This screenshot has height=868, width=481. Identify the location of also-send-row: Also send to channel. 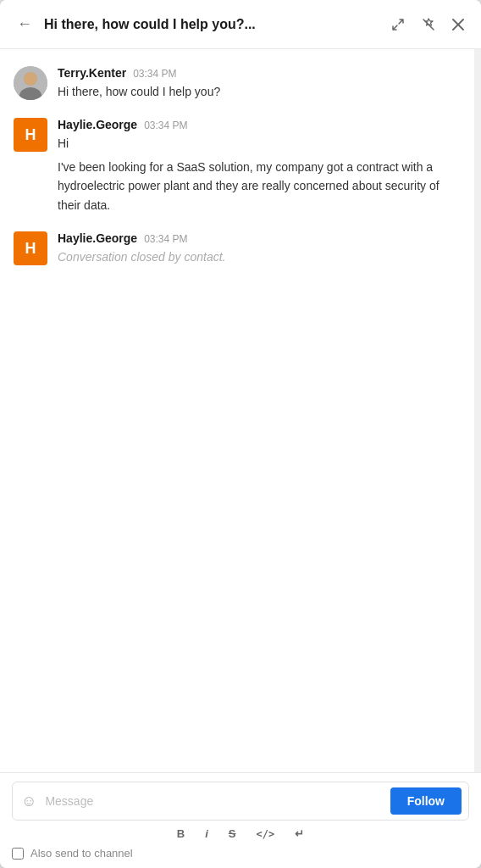
(240, 853).